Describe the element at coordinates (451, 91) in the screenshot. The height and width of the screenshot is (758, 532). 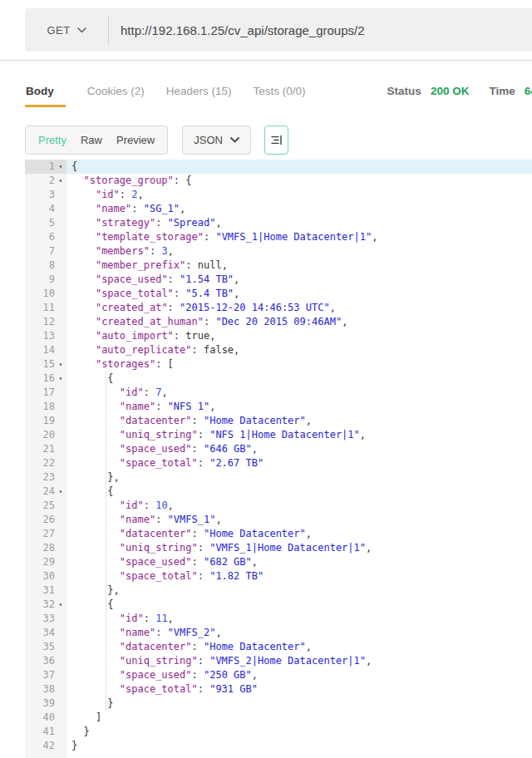
I see `status-badge: 200 OK` at that location.